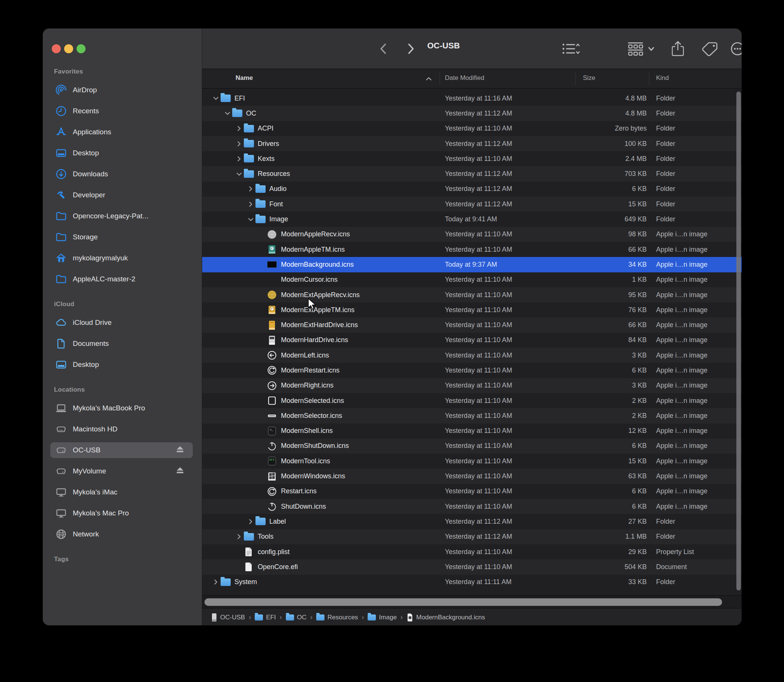 The width and height of the screenshot is (784, 682). What do you see at coordinates (383, 49) in the screenshot?
I see `back-button` at bounding box center [383, 49].